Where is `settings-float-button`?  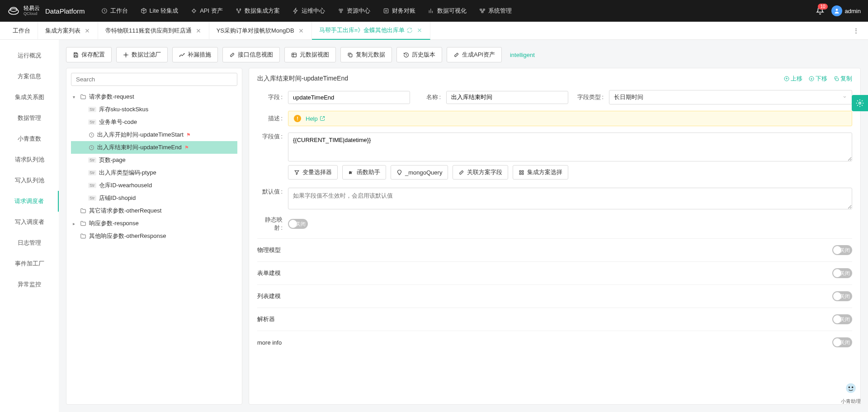 settings-float-button is located at coordinates (860, 103).